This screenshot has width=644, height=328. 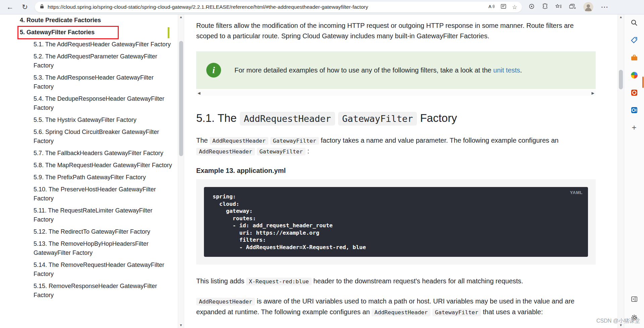 What do you see at coordinates (102, 44) in the screenshot?
I see `toc-link-5-1: 5.1. The AddRequestHeader GatewayFilter …` at bounding box center [102, 44].